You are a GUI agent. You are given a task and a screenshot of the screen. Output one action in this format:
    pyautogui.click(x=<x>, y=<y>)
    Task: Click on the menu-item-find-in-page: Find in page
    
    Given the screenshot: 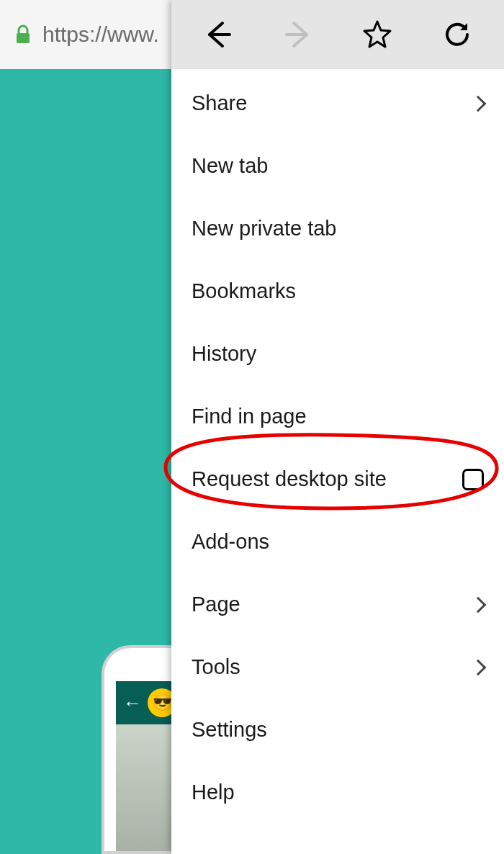 What is the action you would take?
    pyautogui.click(x=338, y=416)
    